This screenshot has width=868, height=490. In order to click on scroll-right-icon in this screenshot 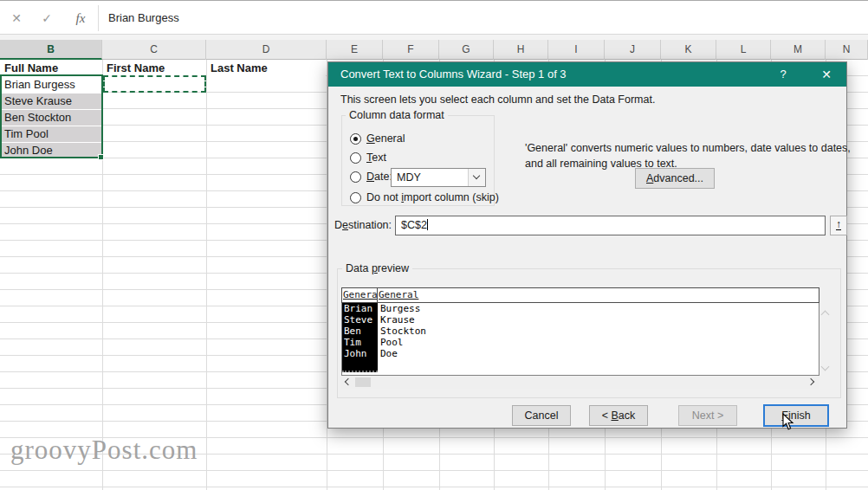, I will do `click(811, 382)`.